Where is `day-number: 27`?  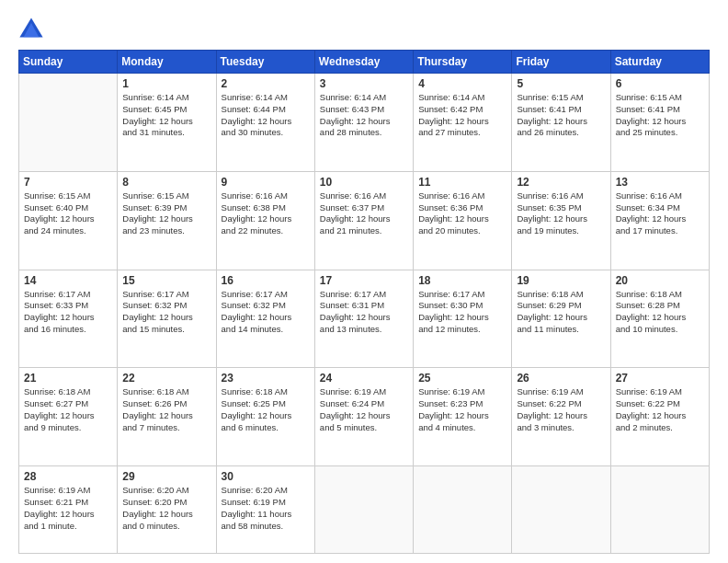
day-number: 27 is located at coordinates (660, 378).